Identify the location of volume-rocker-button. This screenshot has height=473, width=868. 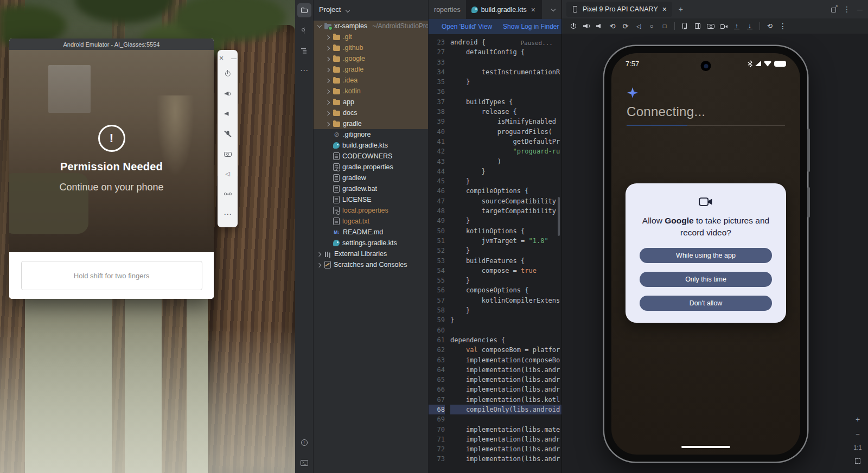
(808, 150).